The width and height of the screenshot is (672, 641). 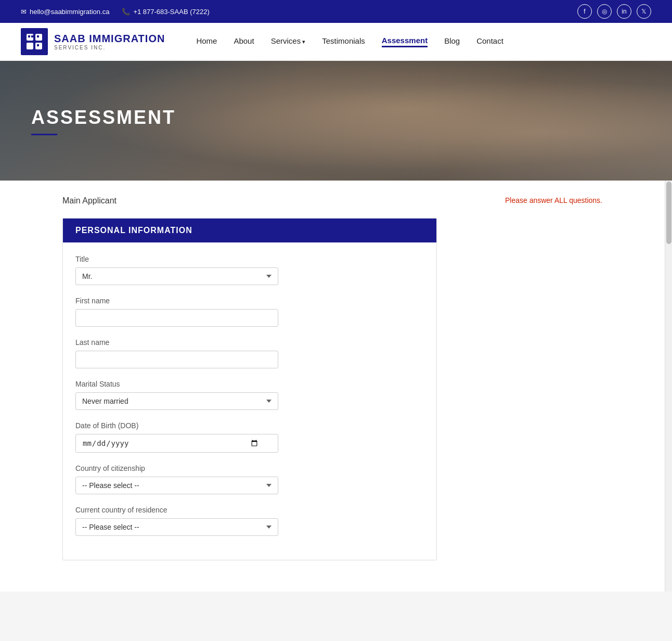 What do you see at coordinates (89, 201) in the screenshot?
I see `main-applicant-label: Main Applicant` at bounding box center [89, 201].